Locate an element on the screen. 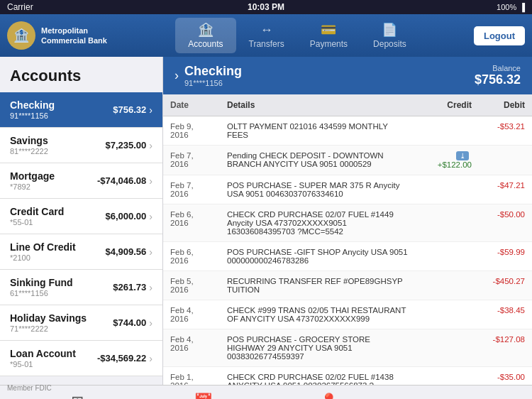 The height and width of the screenshot is (399, 532). transaction-details: CHECK #999 TRANS 02/05 THAI RESTAURANT O… is located at coordinates (318, 315).